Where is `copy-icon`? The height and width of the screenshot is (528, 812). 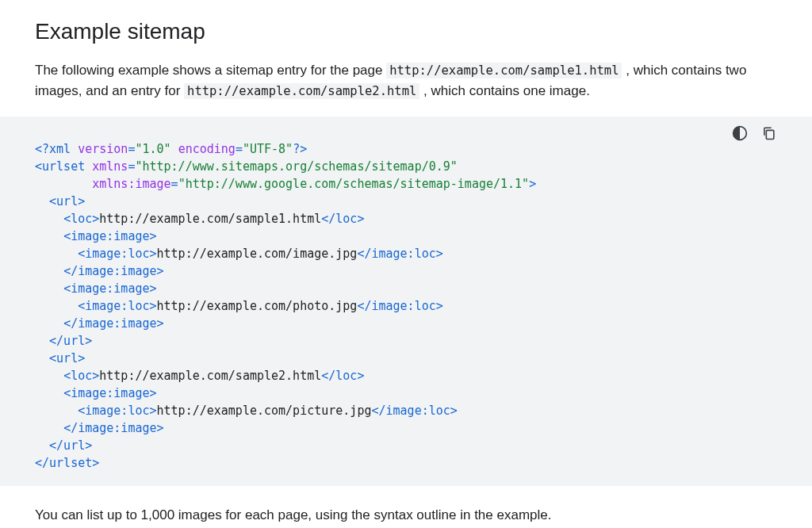 copy-icon is located at coordinates (768, 133).